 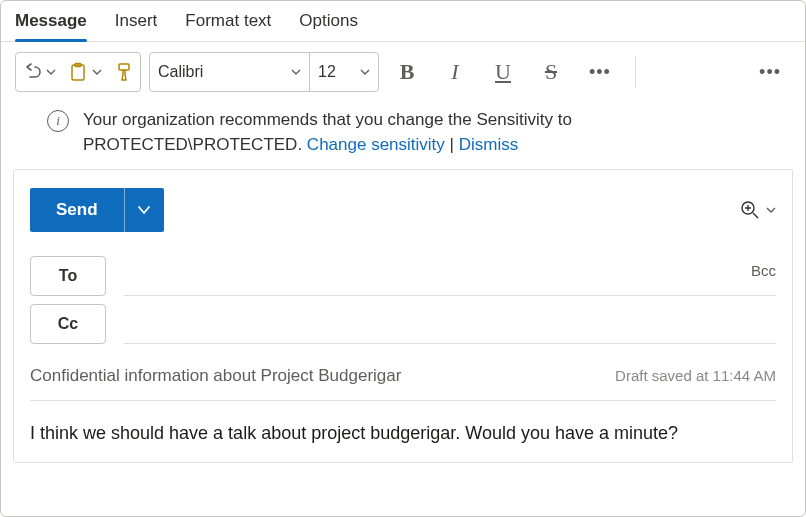 I want to click on cc-row: Cc, so click(x=403, y=324).